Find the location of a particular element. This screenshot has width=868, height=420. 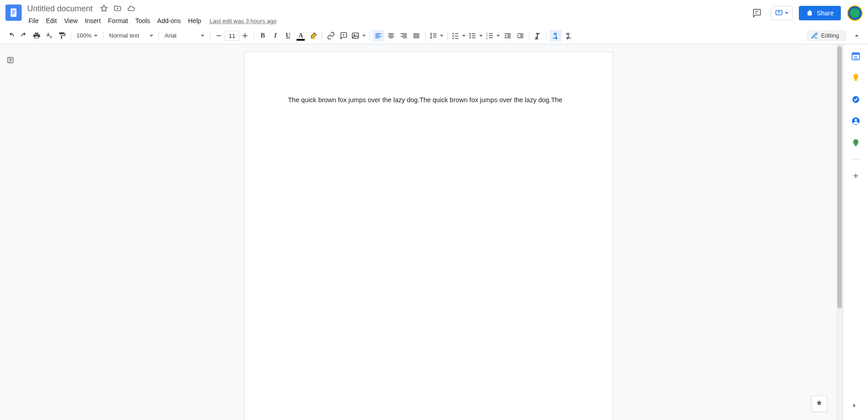

svg-text: 3 is located at coordinates (487, 38).